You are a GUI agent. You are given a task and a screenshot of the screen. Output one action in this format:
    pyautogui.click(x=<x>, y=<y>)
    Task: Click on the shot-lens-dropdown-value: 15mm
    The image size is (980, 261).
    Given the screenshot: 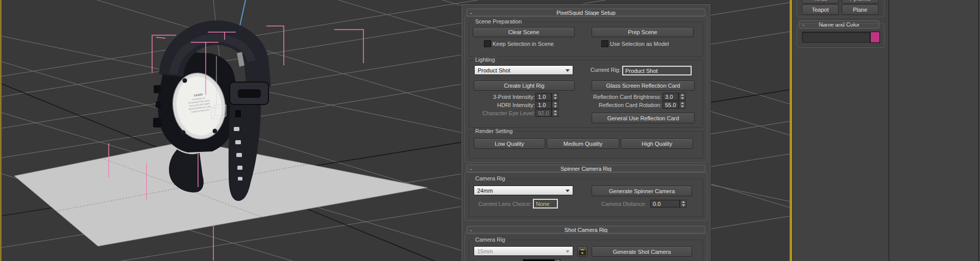 What is the action you would take?
    pyautogui.click(x=485, y=251)
    